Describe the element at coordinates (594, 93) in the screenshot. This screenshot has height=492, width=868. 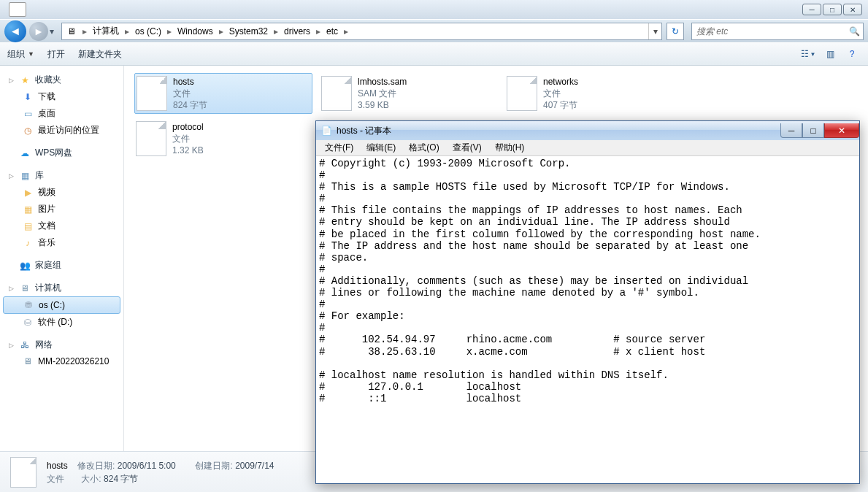
I see `file-tile: networks 文件 407 字节` at that location.